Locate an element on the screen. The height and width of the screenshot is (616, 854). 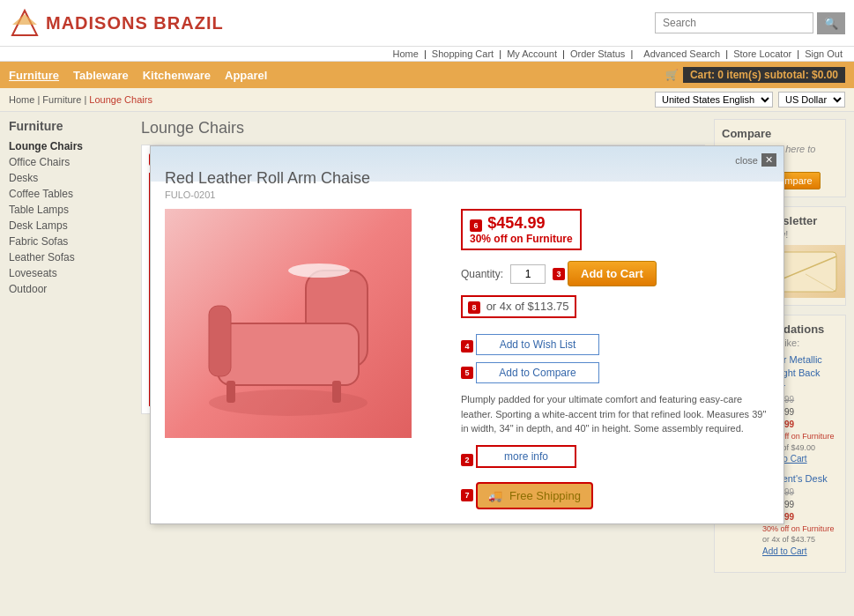
popup-price-section: 6 $454.99 30% off on Furniture is located at coordinates (615, 231).